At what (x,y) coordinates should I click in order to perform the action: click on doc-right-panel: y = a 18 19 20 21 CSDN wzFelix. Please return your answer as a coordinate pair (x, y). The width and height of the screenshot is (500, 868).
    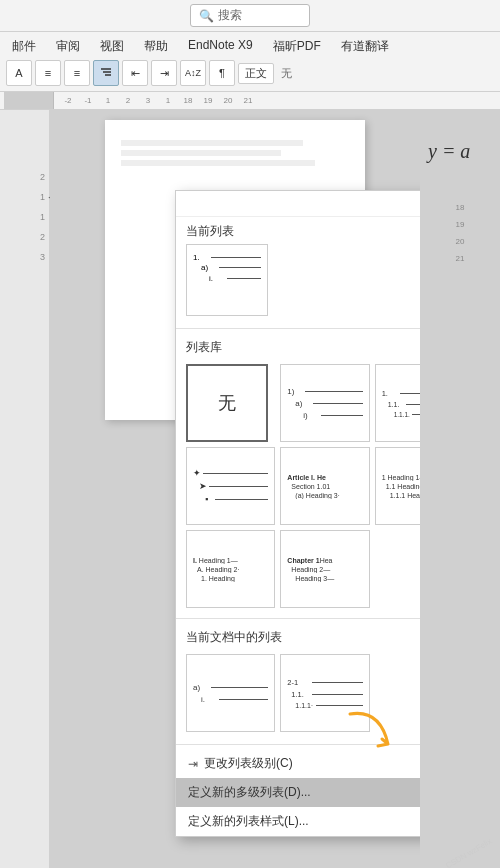
    Looking at the image, I should click on (460, 489).